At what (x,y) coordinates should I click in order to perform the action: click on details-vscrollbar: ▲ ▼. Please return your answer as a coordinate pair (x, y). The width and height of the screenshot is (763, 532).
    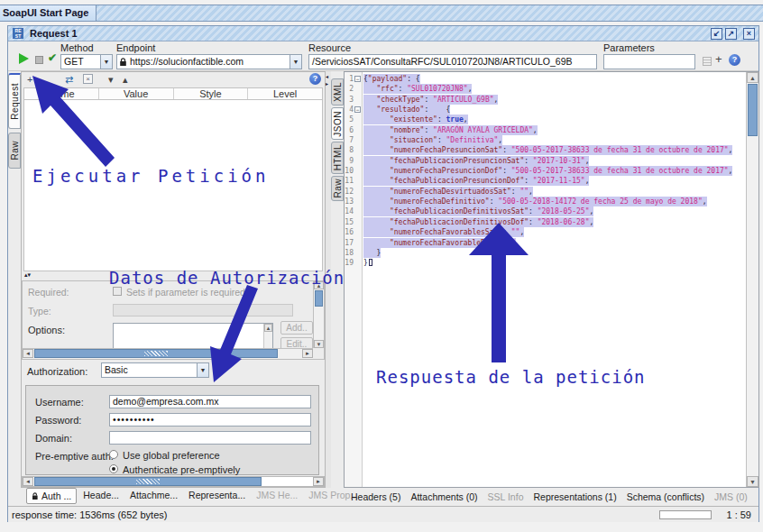
    Looking at the image, I should click on (318, 315).